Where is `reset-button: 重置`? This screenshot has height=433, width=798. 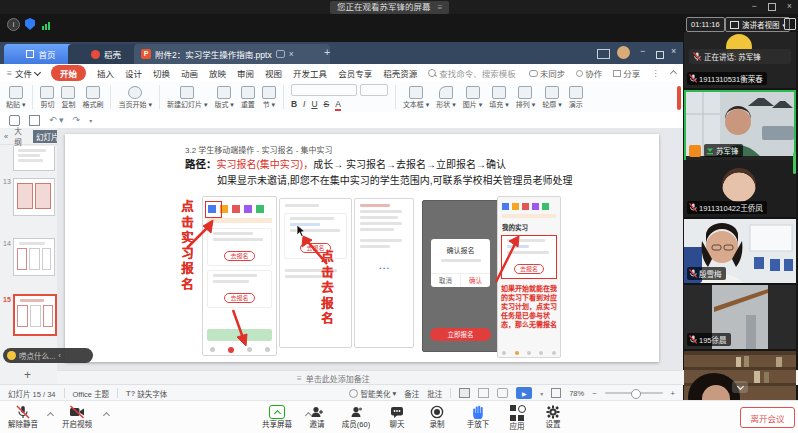
reset-button: 重置 is located at coordinates (248, 97).